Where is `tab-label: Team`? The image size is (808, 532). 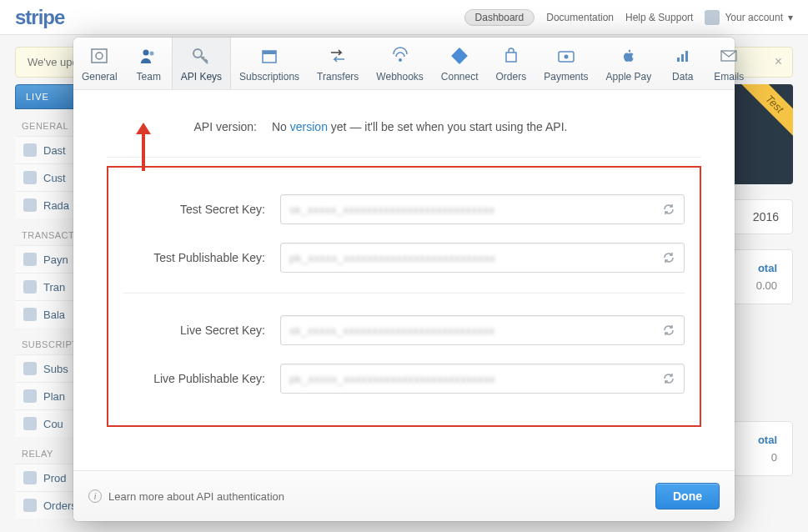
tab-label: Team is located at coordinates (148, 77).